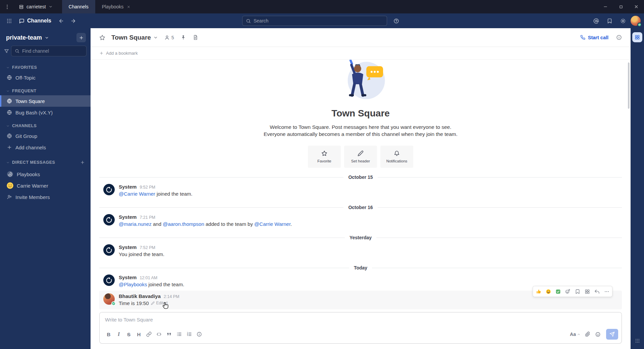 The image size is (644, 349). Describe the element at coordinates (183, 224) in the screenshot. I see `mention-link: @aaron.thompson` at that location.